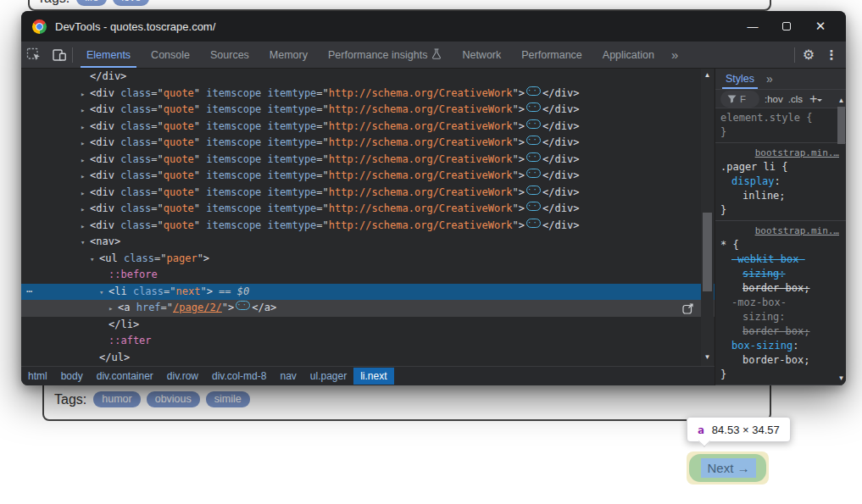 The image size is (862, 504). What do you see at coordinates (740, 99) in the screenshot?
I see `styles-filter-input: F` at bounding box center [740, 99].